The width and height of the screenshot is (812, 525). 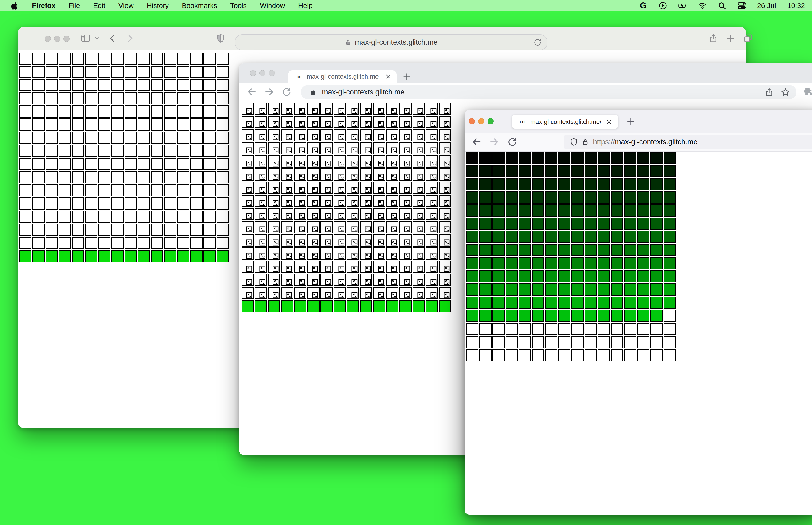 What do you see at coordinates (643, 5) in the screenshot?
I see `google-icon: G` at bounding box center [643, 5].